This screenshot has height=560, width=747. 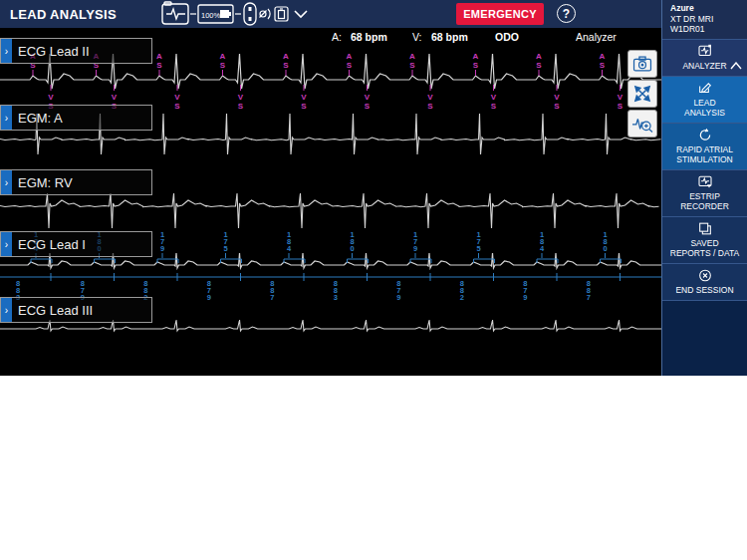 I want to click on trace-path, so click(x=330, y=211).